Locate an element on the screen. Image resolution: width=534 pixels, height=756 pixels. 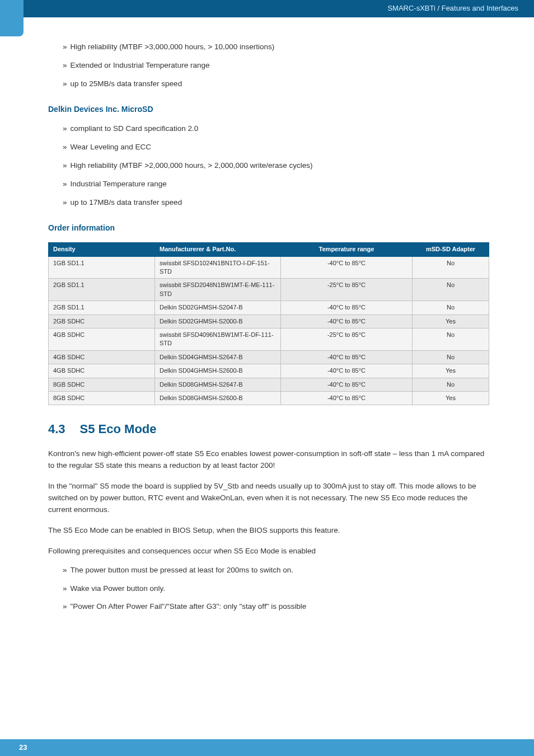
section-paragraph: Kontron's new high-efficient power-off s… is located at coordinates (269, 460).